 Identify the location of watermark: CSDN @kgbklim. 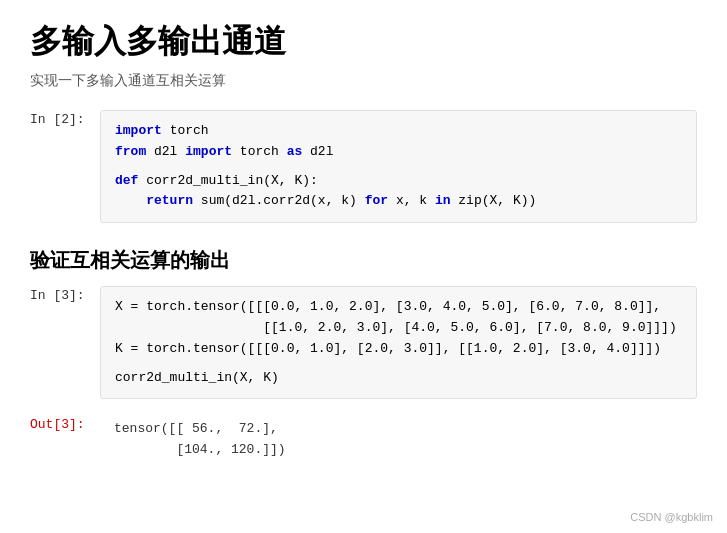
(672, 517).